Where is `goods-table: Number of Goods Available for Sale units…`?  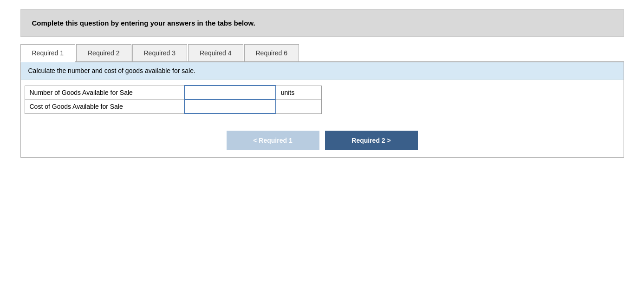
goods-table: Number of Goods Available for Sale units… is located at coordinates (173, 100).